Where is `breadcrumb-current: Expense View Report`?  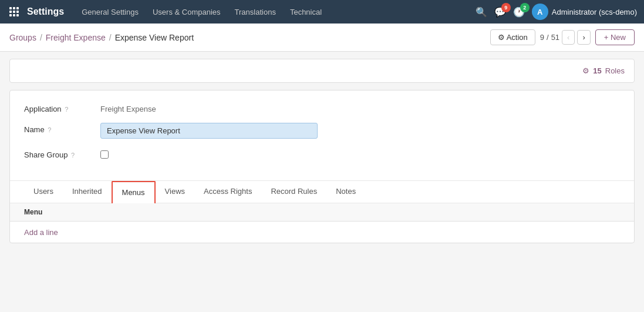
breadcrumb-current: Expense View Report is located at coordinates (154, 38).